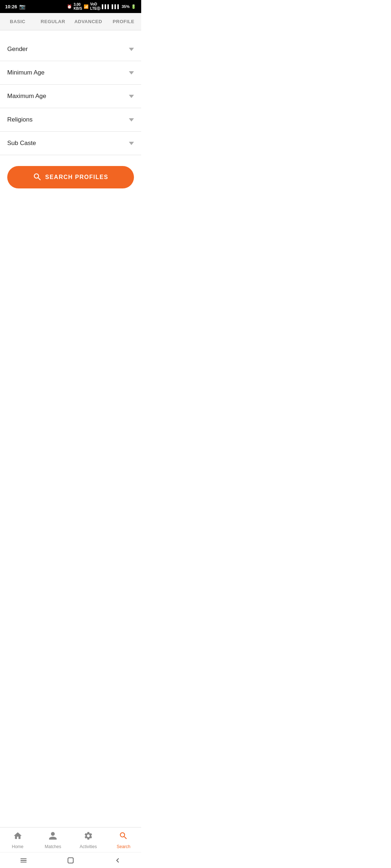  Describe the element at coordinates (11, 7) in the screenshot. I see `time: 10:26` at that location.